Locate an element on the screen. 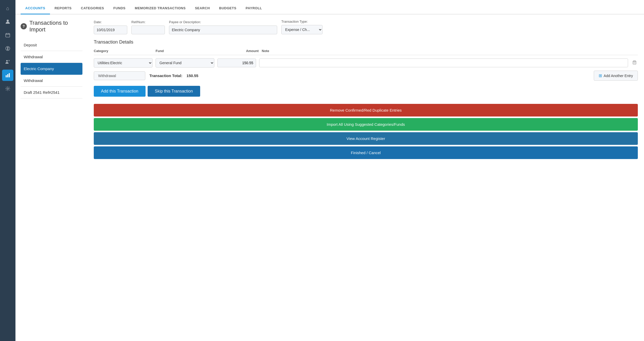  col-category-header: Category is located at coordinates (125, 51).